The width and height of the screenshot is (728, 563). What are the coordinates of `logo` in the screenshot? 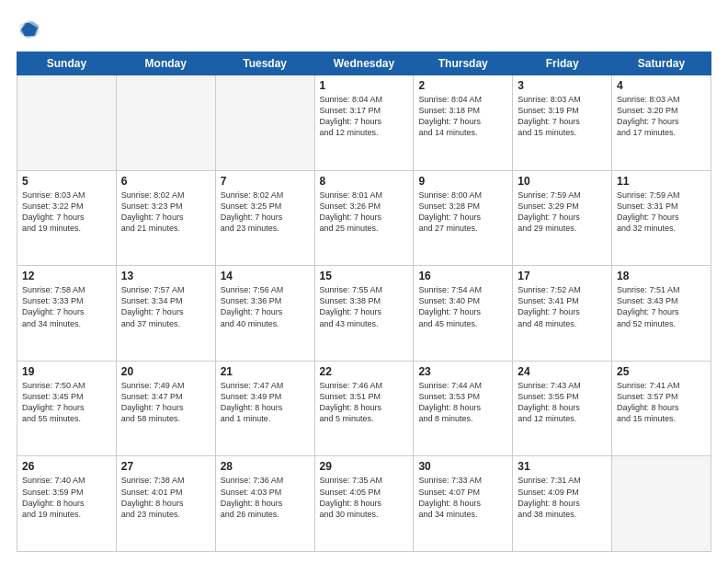 It's located at (31, 29).